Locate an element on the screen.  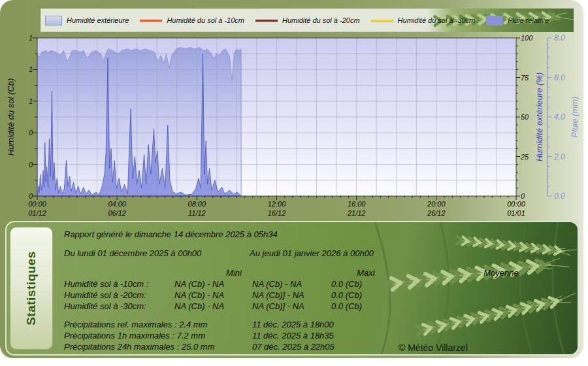
soil-row-label: Humidité sol à -20cm: is located at coordinates (105, 295).